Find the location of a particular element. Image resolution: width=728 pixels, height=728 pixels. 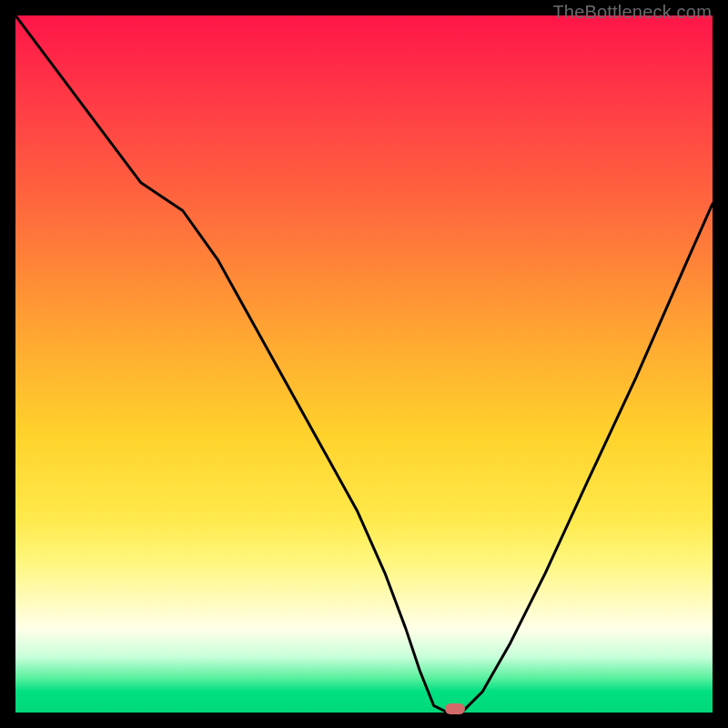

minimum-marker is located at coordinates (455, 709).